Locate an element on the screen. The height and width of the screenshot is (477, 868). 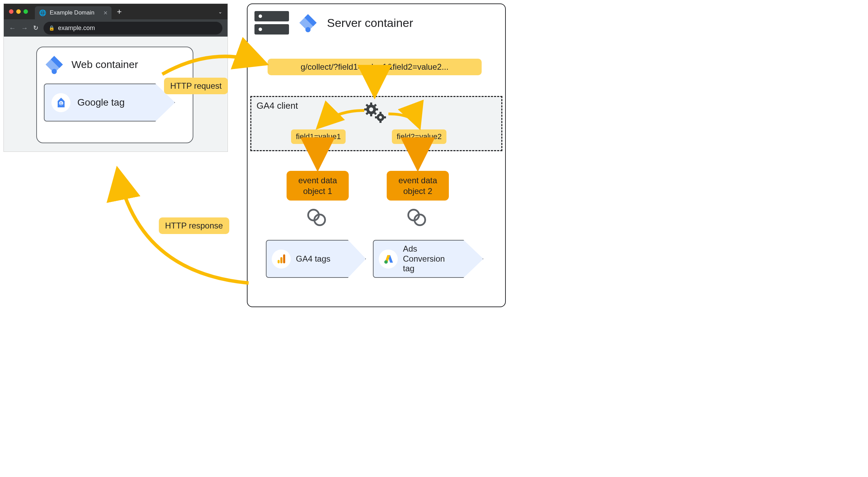
maximize-icon is located at coordinates (26, 12).